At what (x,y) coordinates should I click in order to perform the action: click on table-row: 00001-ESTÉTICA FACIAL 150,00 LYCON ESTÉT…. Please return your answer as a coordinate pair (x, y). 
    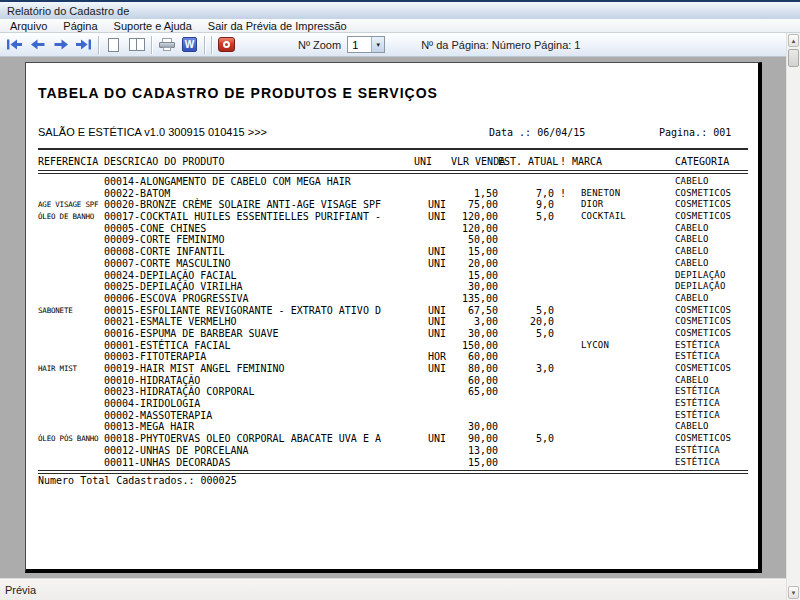
    Looking at the image, I should click on (393, 346).